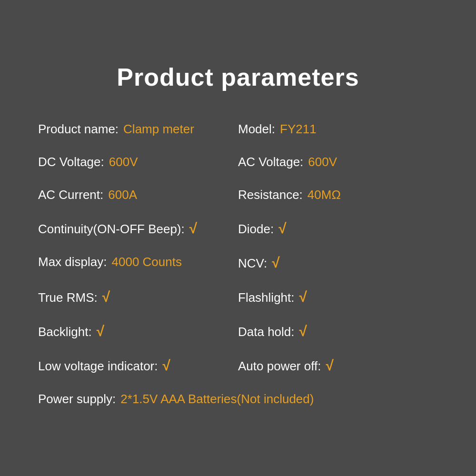  Describe the element at coordinates (65, 332) in the screenshot. I see `label-backlight: Backlight:` at that location.